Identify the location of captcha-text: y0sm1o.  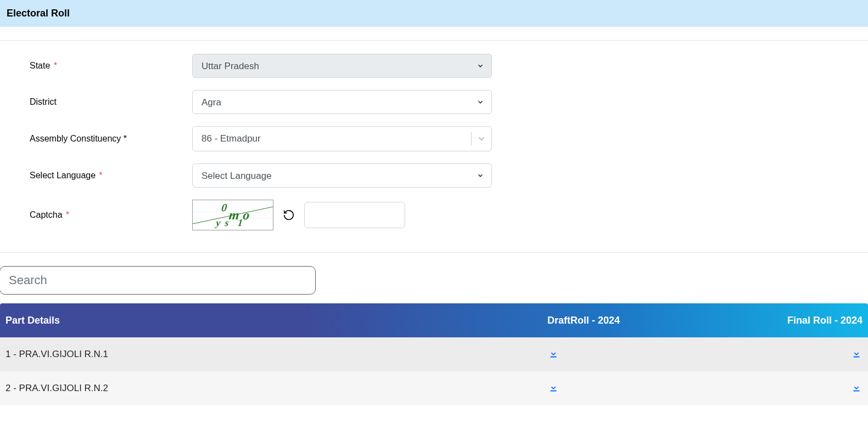
(233, 215).